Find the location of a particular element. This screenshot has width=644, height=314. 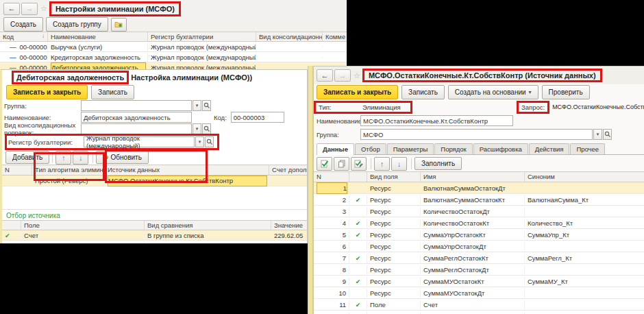

add-button: Добавить is located at coordinates (27, 158).